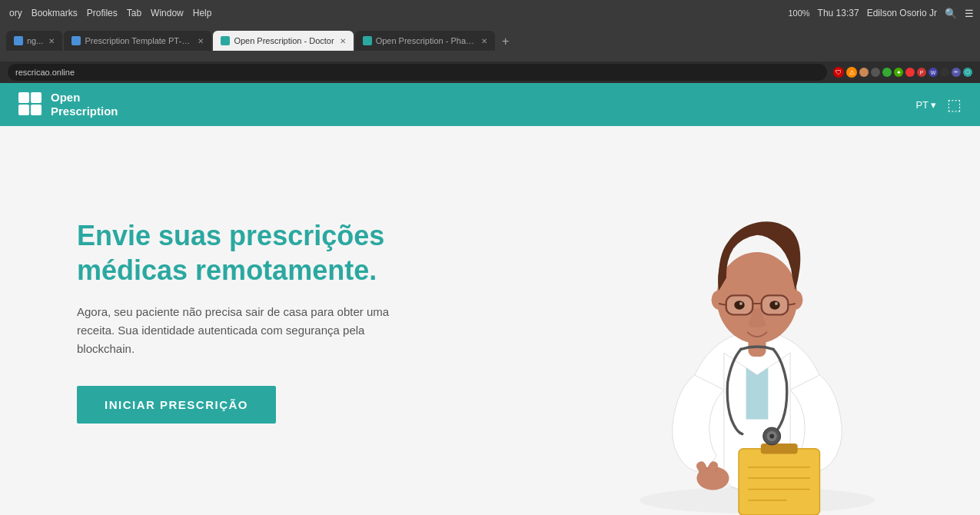  I want to click on address-bar-row: rescricao.online 🛡 ⚠ ✦ P W ✏ ⬡, so click(490, 72).